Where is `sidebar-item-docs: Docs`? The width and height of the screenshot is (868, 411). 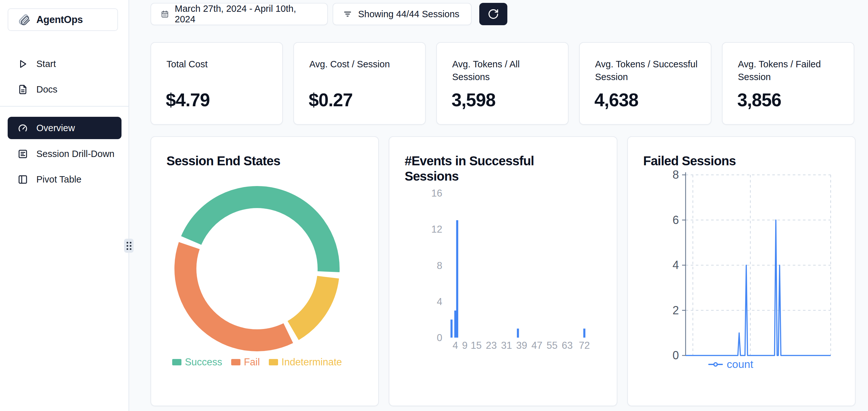
sidebar-item-docs: Docs is located at coordinates (65, 89).